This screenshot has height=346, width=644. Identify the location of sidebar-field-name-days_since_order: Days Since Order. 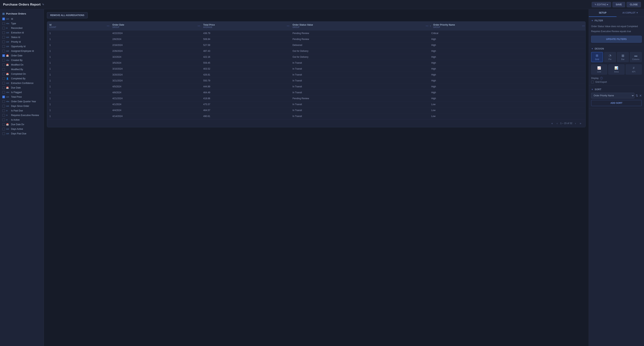
(20, 106).